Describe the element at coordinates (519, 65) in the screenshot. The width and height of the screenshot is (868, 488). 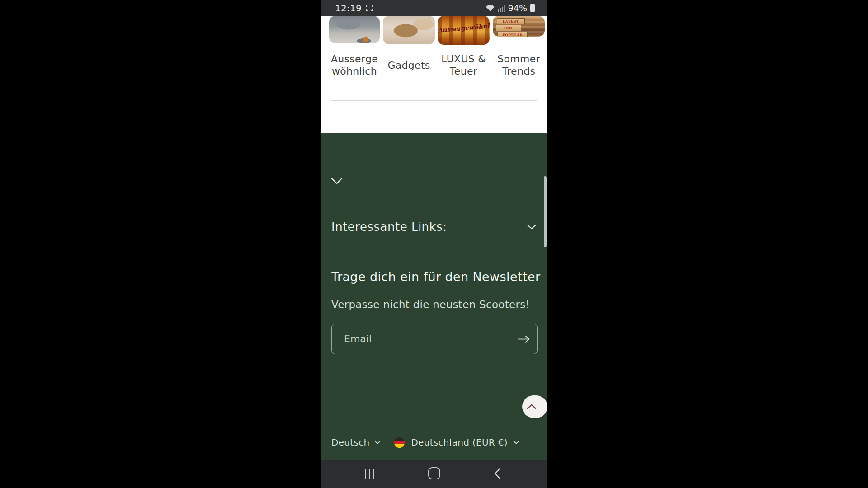
I see `category-label-sommer-trends: Sommer Trends` at that location.